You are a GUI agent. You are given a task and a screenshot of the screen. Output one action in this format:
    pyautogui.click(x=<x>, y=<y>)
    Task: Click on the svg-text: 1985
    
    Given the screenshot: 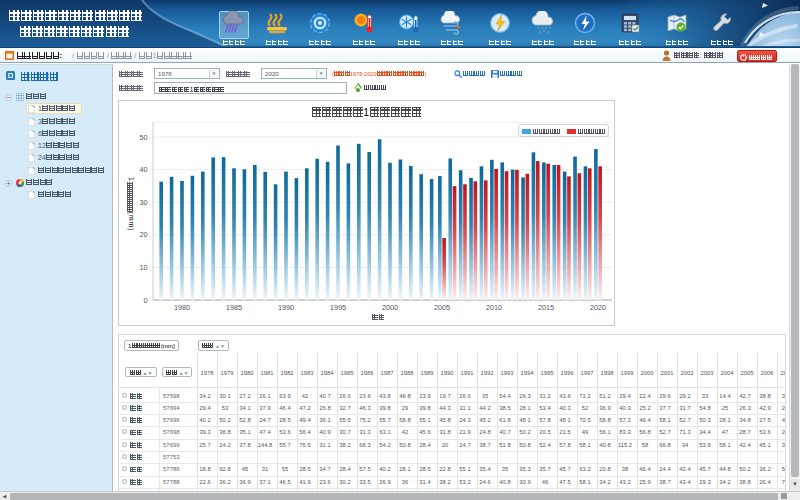 What is the action you would take?
    pyautogui.click(x=234, y=308)
    